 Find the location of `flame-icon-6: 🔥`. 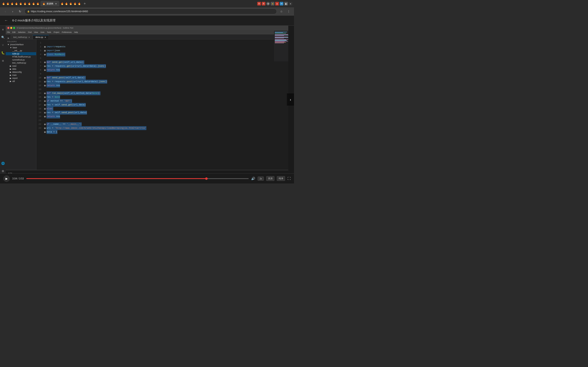

flame-icon-6: 🔥 is located at coordinates (25, 4).